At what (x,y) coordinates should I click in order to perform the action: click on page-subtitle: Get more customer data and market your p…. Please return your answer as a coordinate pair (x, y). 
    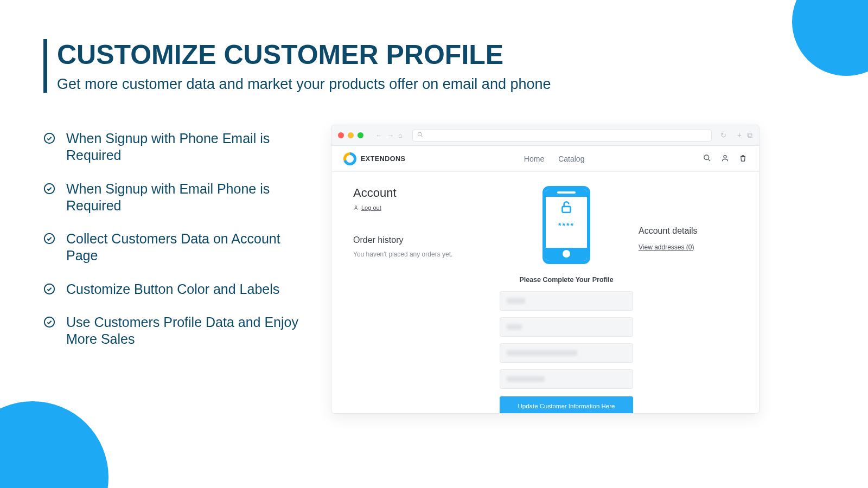
    Looking at the image, I should click on (321, 85).